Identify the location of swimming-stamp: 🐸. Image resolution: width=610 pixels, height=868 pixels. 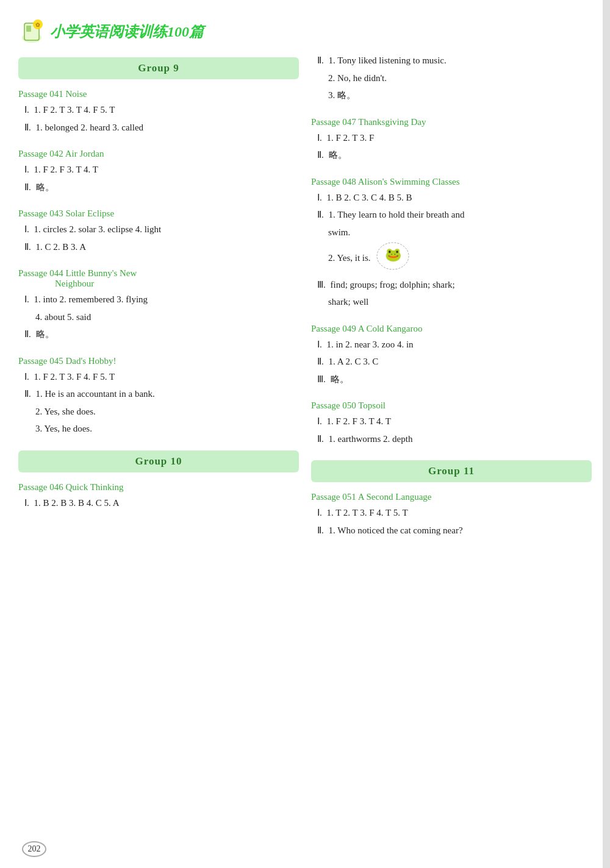
(393, 258).